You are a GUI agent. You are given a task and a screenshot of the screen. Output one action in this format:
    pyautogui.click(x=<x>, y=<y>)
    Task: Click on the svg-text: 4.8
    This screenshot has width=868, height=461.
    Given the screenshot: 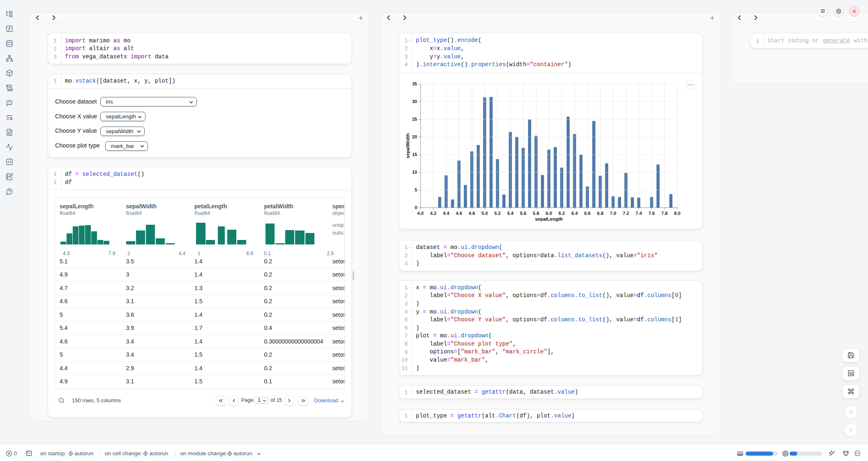 What is the action you would take?
    pyautogui.click(x=472, y=213)
    